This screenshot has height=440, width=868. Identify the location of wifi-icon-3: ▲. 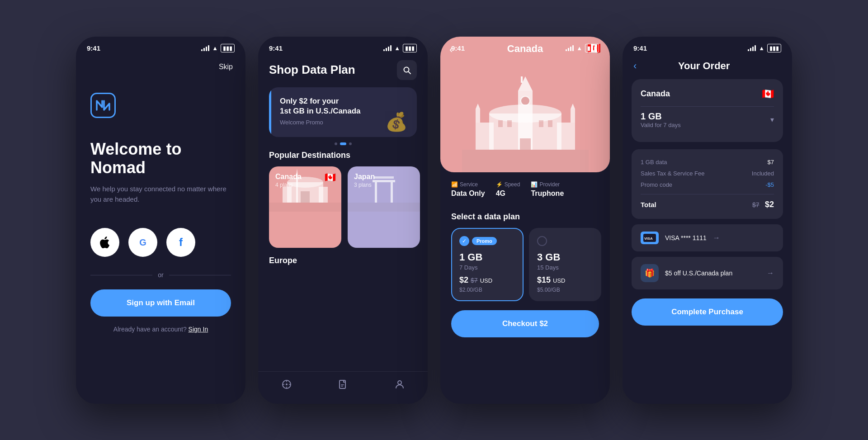
(580, 48).